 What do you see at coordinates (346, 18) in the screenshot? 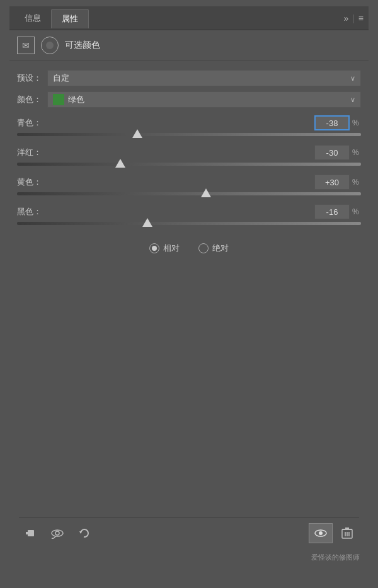
I see `double-arrow-icon: »` at bounding box center [346, 18].